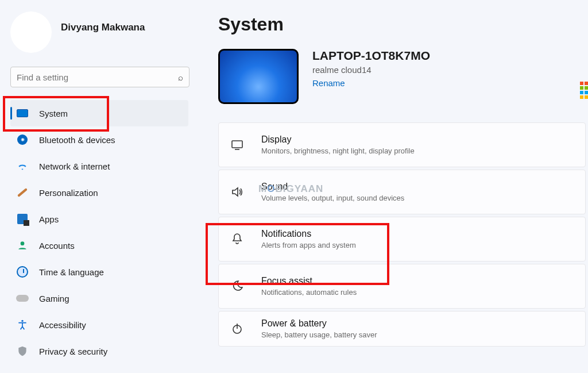  Describe the element at coordinates (53, 114) in the screenshot. I see `nav-label: System` at that location.